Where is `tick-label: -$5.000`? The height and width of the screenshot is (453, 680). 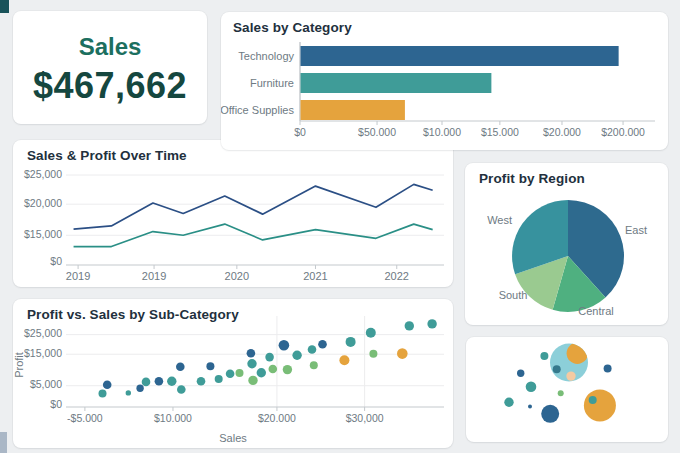 tick-label: -$5.000 is located at coordinates (85, 418).